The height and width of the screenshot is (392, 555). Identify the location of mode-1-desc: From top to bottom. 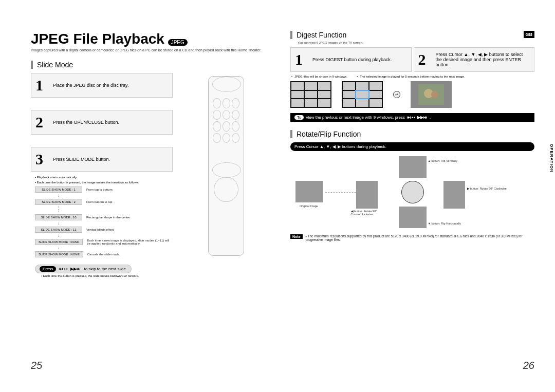
(100, 190).